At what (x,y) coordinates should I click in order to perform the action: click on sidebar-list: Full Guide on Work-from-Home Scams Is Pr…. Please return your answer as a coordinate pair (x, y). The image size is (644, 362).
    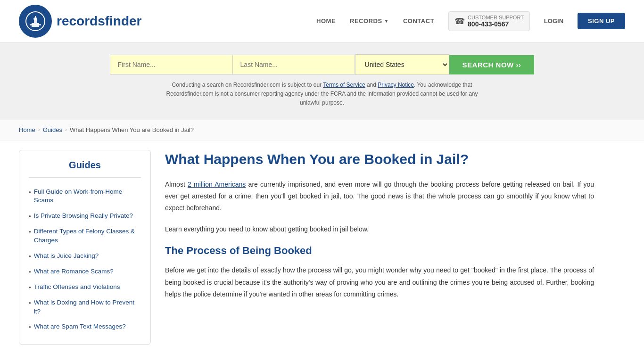
    Looking at the image, I should click on (85, 260).